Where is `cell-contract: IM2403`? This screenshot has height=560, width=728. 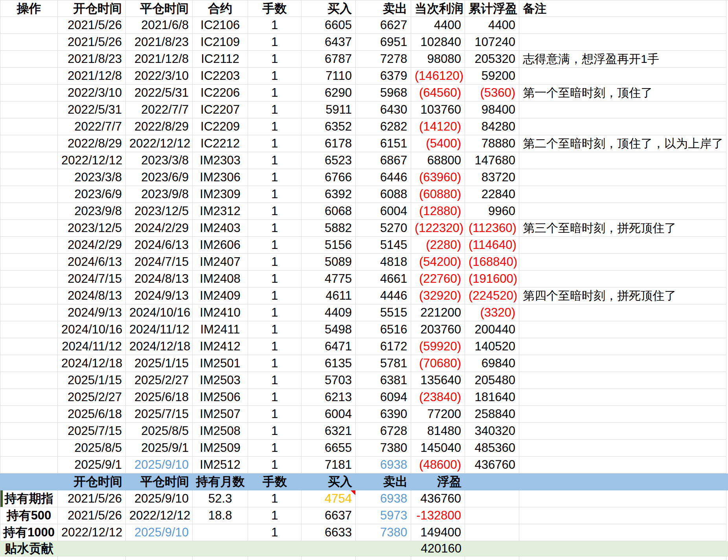
cell-contract: IM2403 is located at coordinates (220, 228).